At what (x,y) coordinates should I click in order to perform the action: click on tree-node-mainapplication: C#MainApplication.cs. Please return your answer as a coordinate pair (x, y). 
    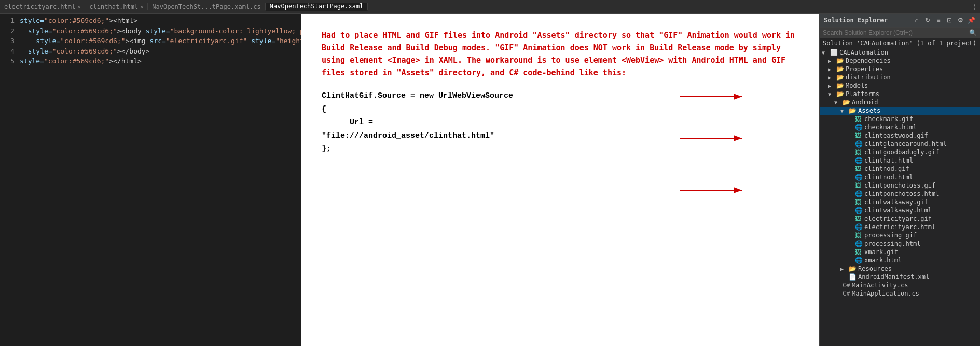
    Looking at the image, I should click on (900, 294).